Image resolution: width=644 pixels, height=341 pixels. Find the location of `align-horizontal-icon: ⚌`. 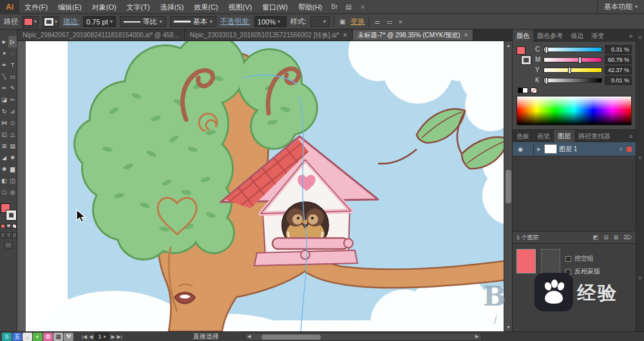

align-horizontal-icon: ⚌ is located at coordinates (377, 22).